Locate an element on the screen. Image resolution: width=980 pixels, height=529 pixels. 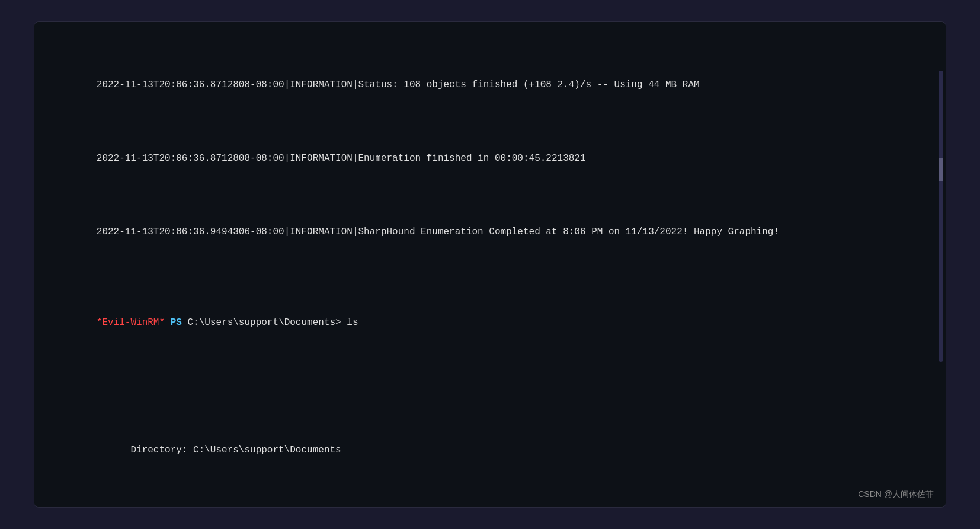
watermark: CSDN @人间体佐菲 is located at coordinates (896, 495).